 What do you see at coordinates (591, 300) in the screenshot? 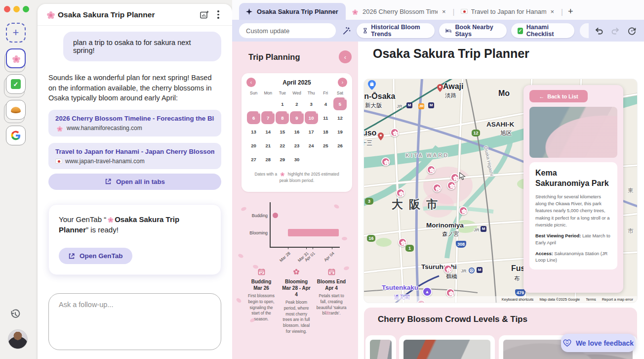
I see `terms-link: Terms` at bounding box center [591, 300].